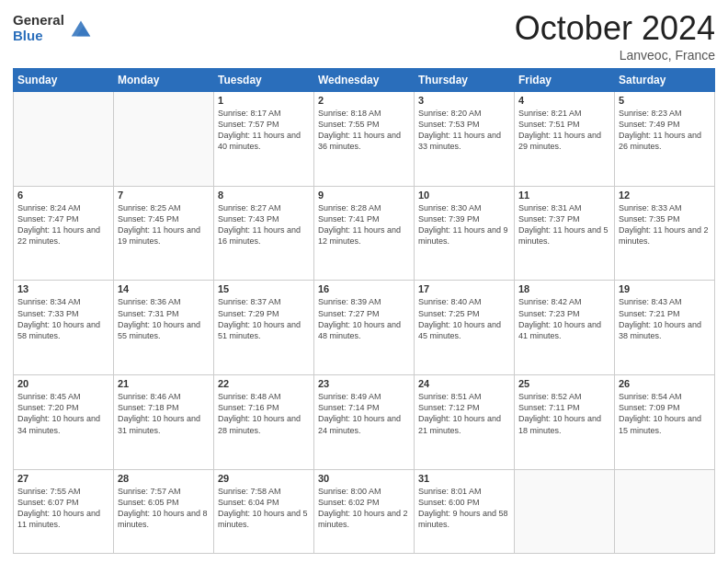 Image resolution: width=728 pixels, height=563 pixels. Describe the element at coordinates (164, 508) in the screenshot. I see `day-info: Sunrise: 7:57 AMSunset: 6:05 PMDaylight:…` at that location.